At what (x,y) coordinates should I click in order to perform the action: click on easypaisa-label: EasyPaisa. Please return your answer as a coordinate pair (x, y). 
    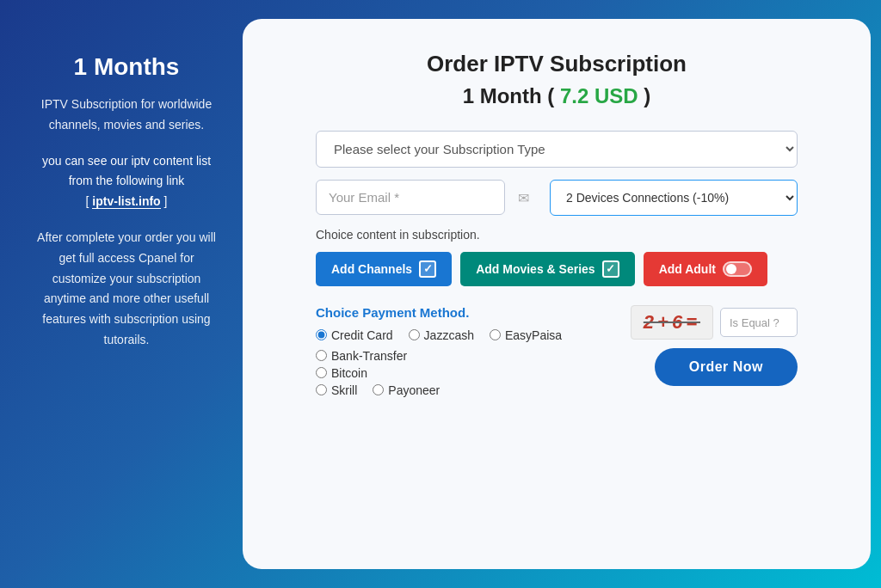
    Looking at the image, I should click on (533, 335).